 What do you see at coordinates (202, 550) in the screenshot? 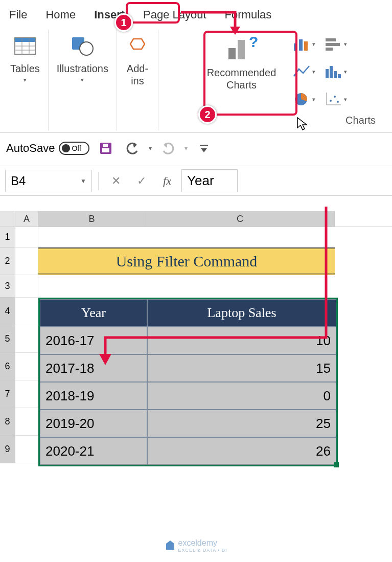
I see `watermark-sub: EXCEL & DATA • BI` at bounding box center [202, 550].